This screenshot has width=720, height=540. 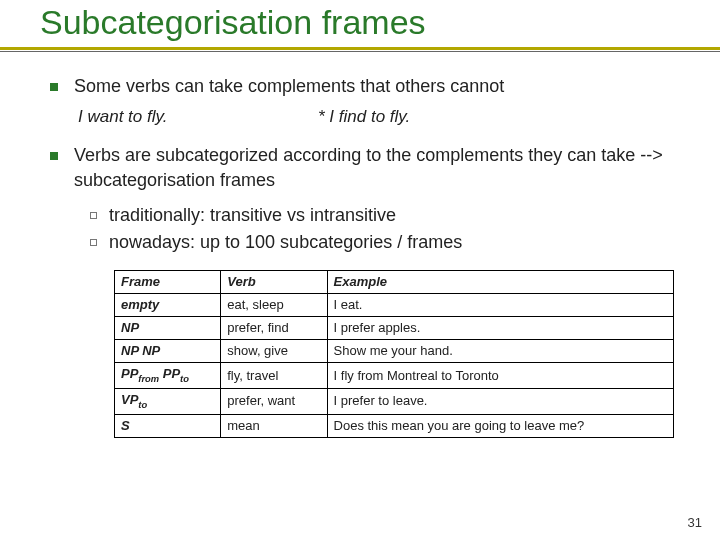 What do you see at coordinates (274, 304) in the screenshot?
I see `verb-cell: eat, sleep` at bounding box center [274, 304].